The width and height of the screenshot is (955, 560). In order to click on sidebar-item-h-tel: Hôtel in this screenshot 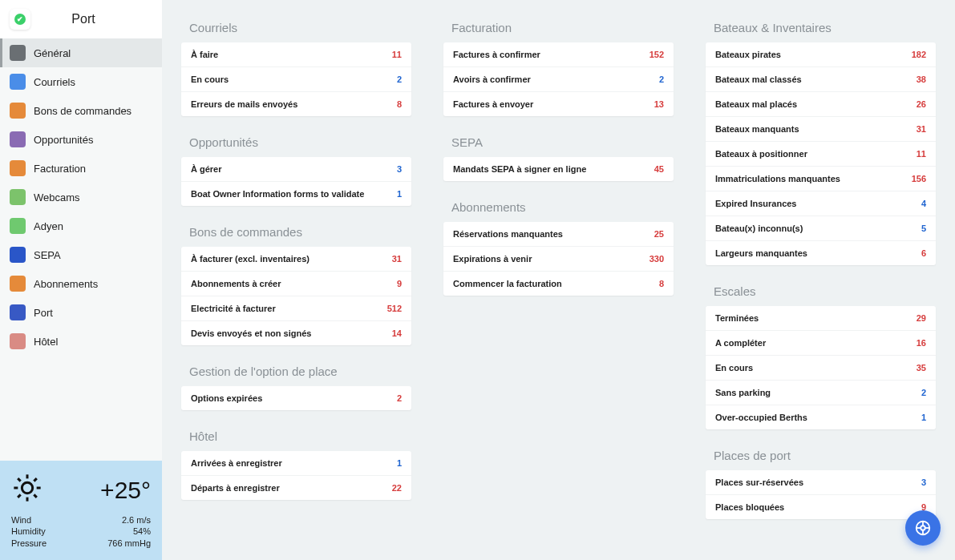, I will do `click(81, 341)`.